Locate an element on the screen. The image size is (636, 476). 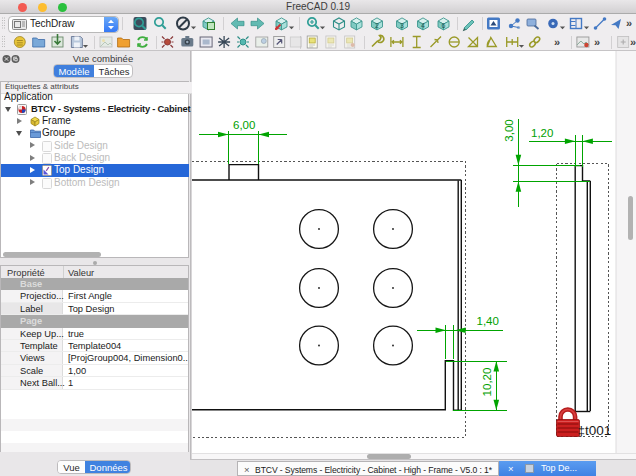
svg-text: 4 is located at coordinates (423, 26).